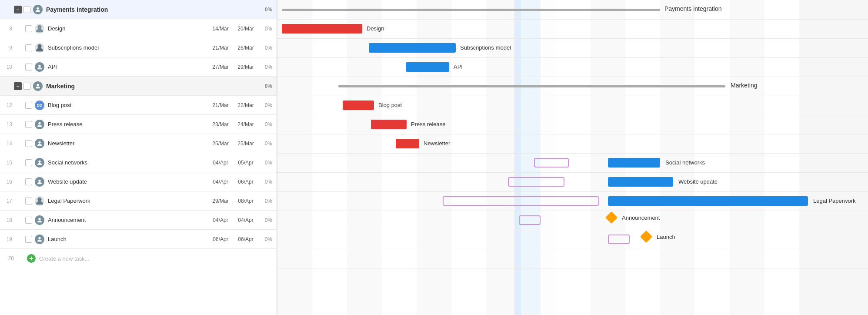 The width and height of the screenshot is (868, 315). I want to click on pct-18: 0%, so click(267, 220).